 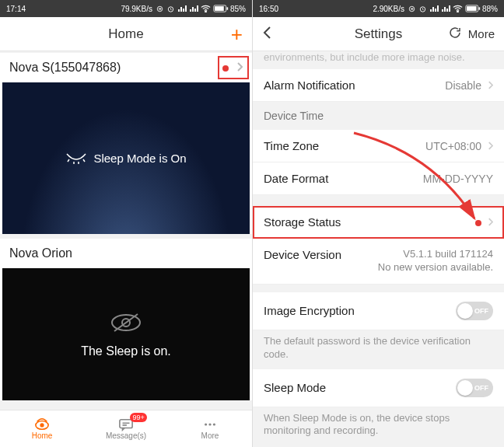 I want to click on row-alarm-notification: Alarm Notification Disable, so click(x=378, y=86).